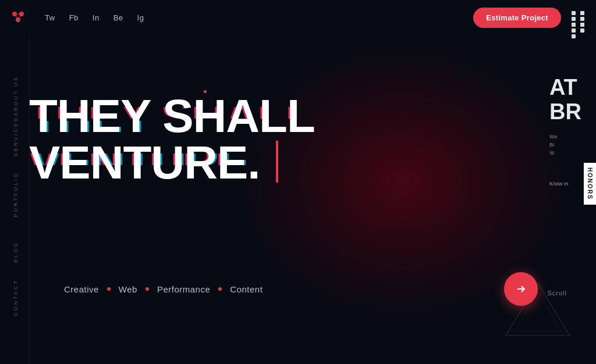 This screenshot has width=596, height=364. Describe the element at coordinates (94, 17) in the screenshot. I see `social-nav: Tw Fb In Be Ig` at that location.